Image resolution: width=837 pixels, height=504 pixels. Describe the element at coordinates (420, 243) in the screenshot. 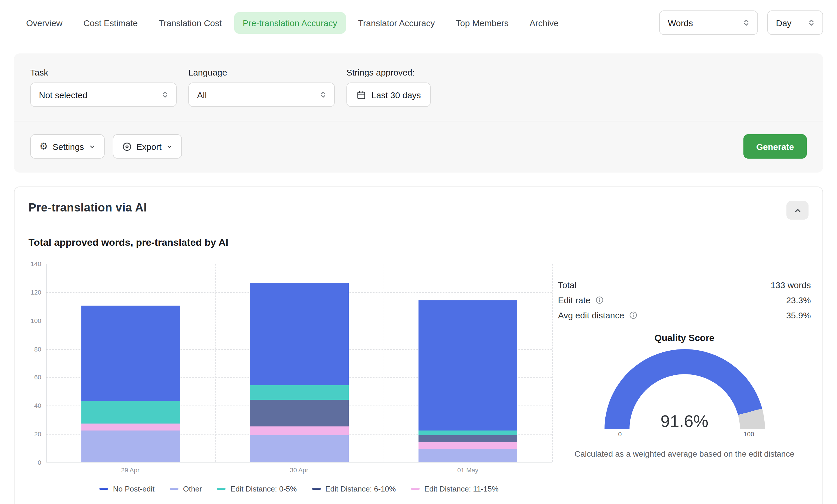

I see `chart-section-title: Total approved words, pre-translated by …` at that location.